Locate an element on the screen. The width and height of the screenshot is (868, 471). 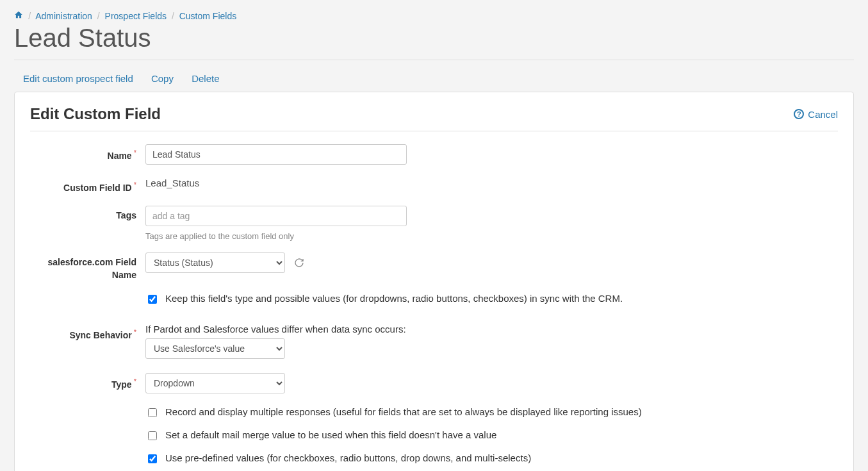
label-sync-behavior: Sync Behavior is located at coordinates (88, 341).